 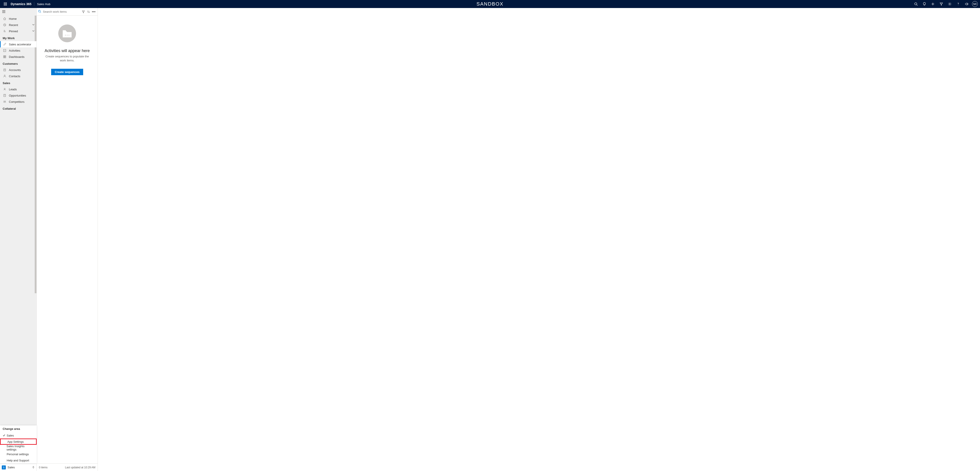 What do you see at coordinates (5, 70) in the screenshot?
I see `building-icon` at bounding box center [5, 70].